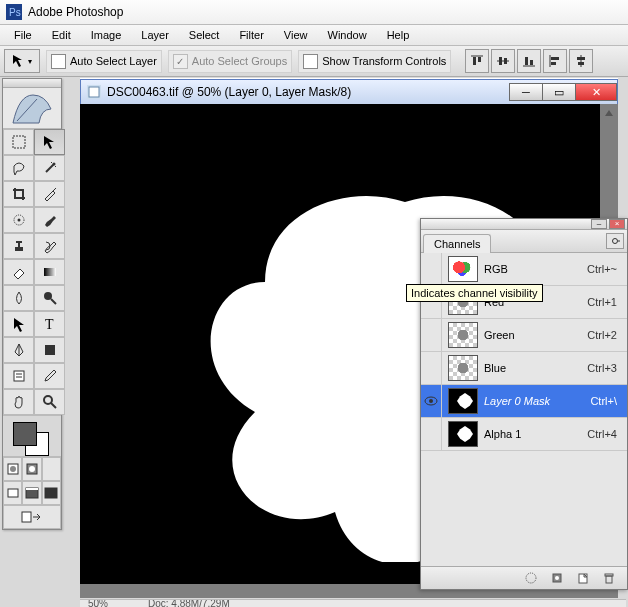 This screenshot has height=607, width=628. I want to click on menu-view: View, so click(296, 35).